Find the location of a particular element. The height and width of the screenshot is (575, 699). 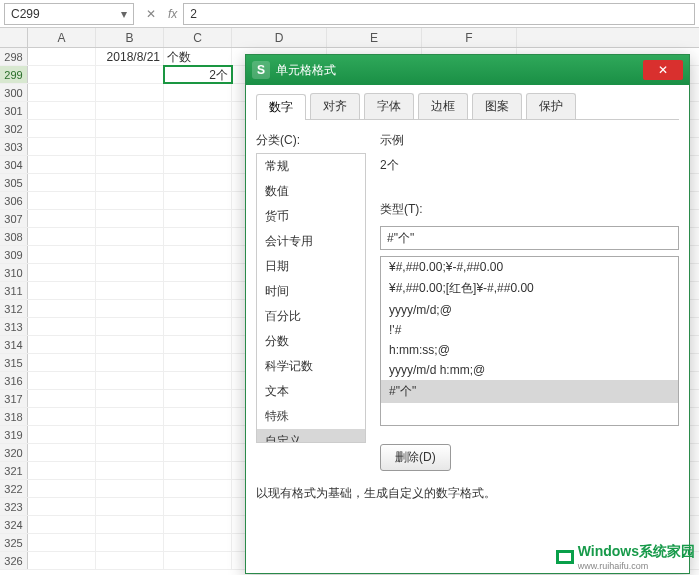

dialog-titlebar: S 单元格格式 ✕ is located at coordinates (468, 70).